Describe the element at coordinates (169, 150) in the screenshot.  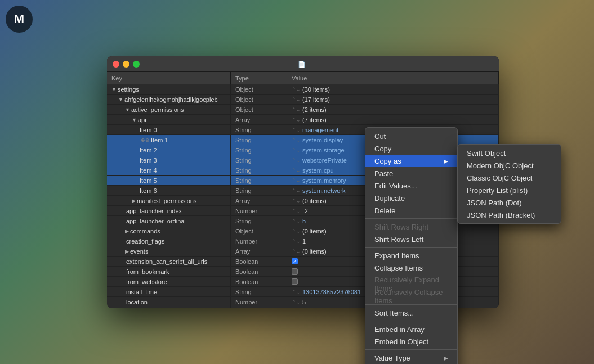
I see `cell-key: Item 2` at that location.